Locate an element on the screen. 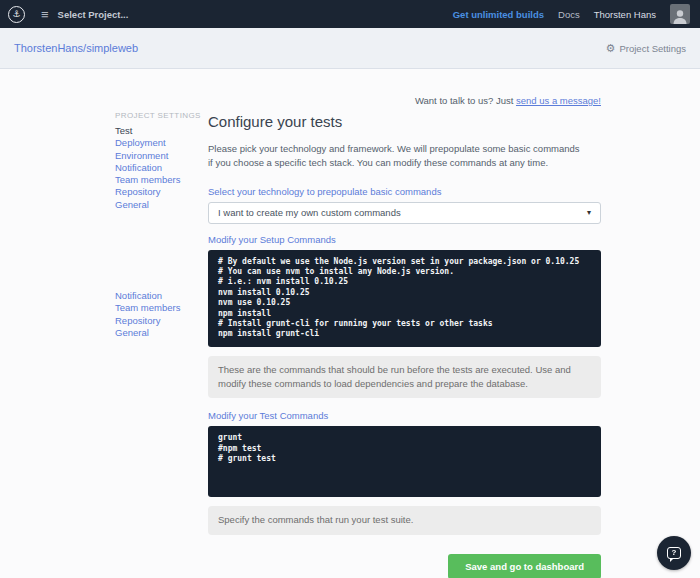  setup-commands-editor: # By default we use the Node.js version … is located at coordinates (404, 298).